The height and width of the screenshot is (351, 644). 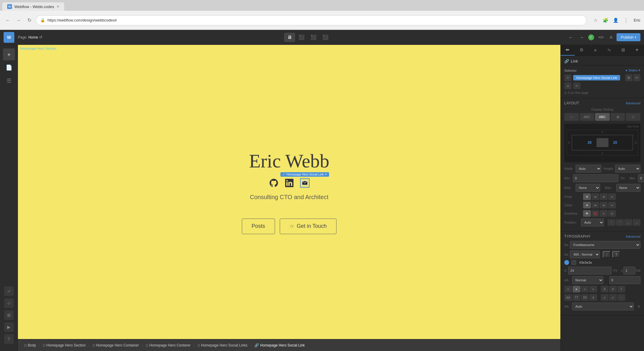 What do you see at coordinates (603, 306) in the screenshot?
I see `word-spacing-select: Auto` at bounding box center [603, 306].